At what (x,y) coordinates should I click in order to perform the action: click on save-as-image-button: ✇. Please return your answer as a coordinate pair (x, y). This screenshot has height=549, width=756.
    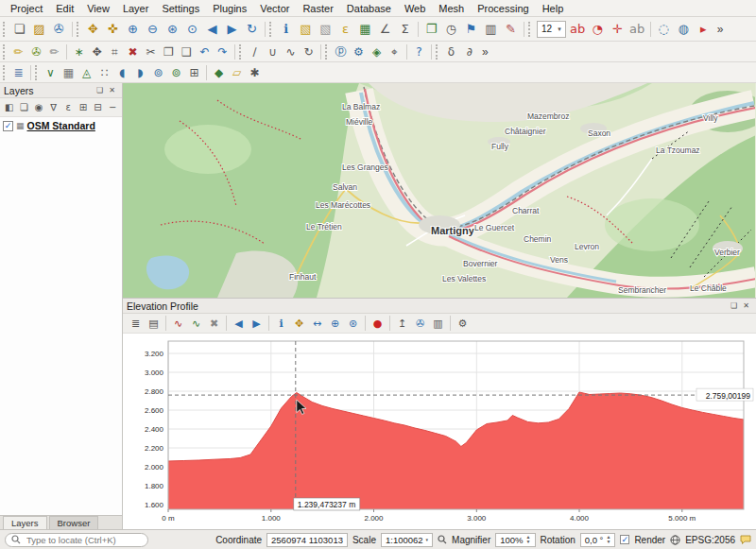
    Looking at the image, I should click on (420, 323).